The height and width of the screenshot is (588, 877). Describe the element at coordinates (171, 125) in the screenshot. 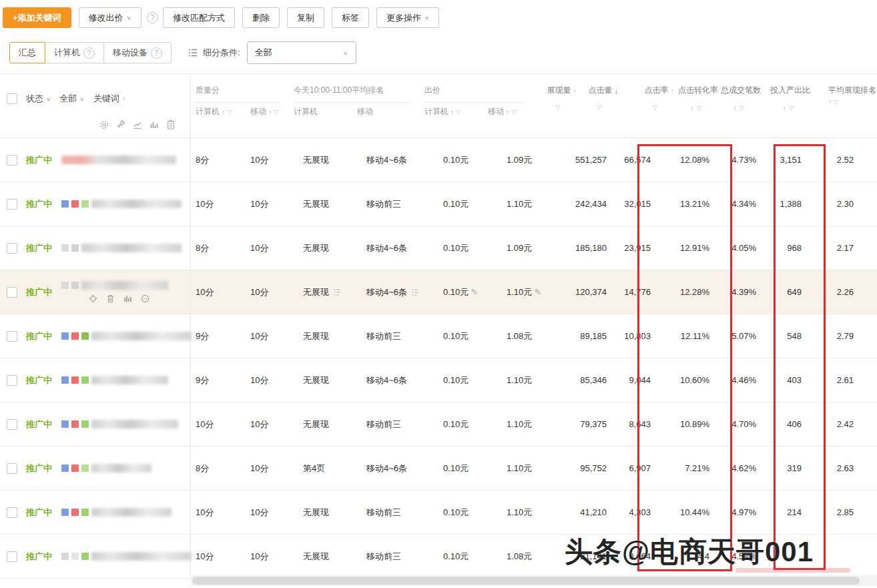

I see `clipboard-icon` at that location.